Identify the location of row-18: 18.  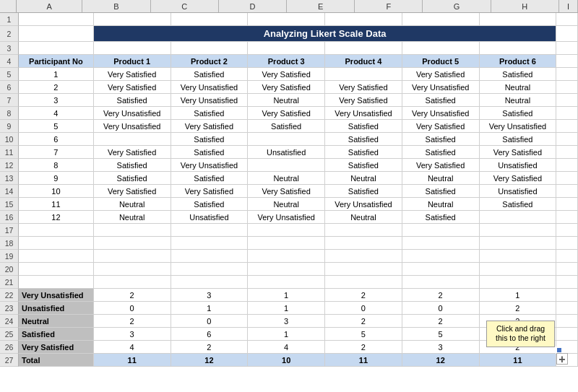
(289, 243).